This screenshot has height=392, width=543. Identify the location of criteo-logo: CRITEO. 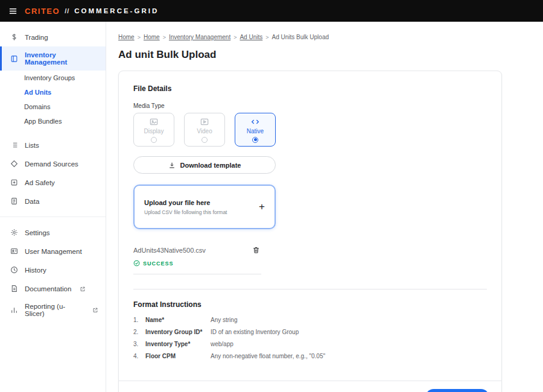
(42, 11).